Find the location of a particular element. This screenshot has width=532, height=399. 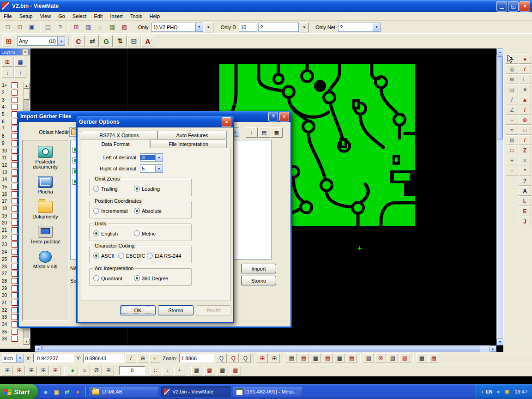

ie-icon: e is located at coordinates (46, 392).